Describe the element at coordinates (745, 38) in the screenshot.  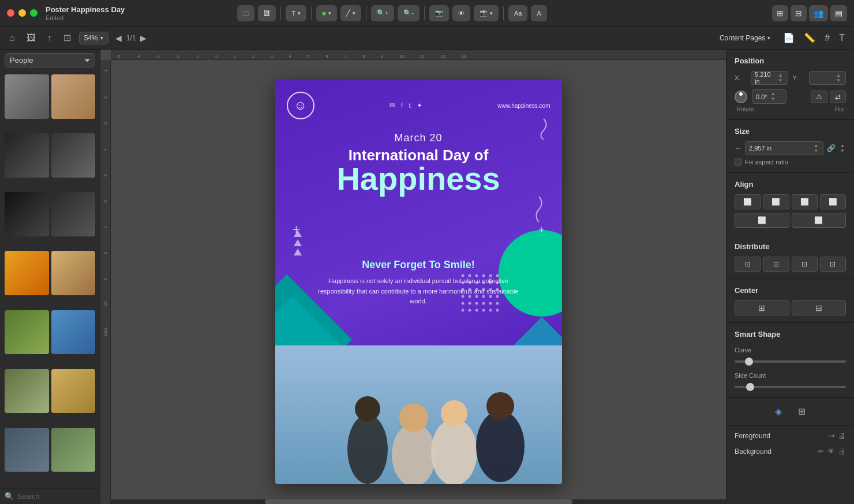
I see `content-pages-button: Content Pages ▾` at that location.